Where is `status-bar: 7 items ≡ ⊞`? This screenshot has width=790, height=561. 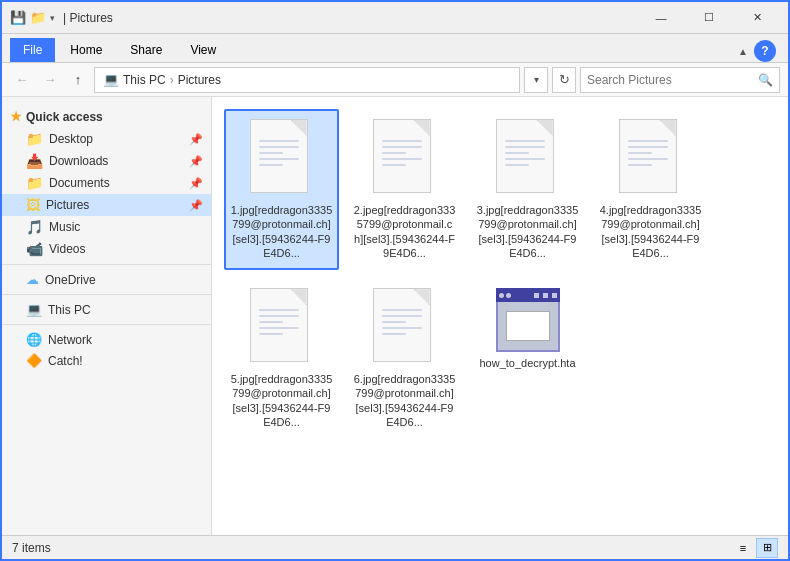 status-bar: 7 items ≡ ⊞ is located at coordinates (395, 547).